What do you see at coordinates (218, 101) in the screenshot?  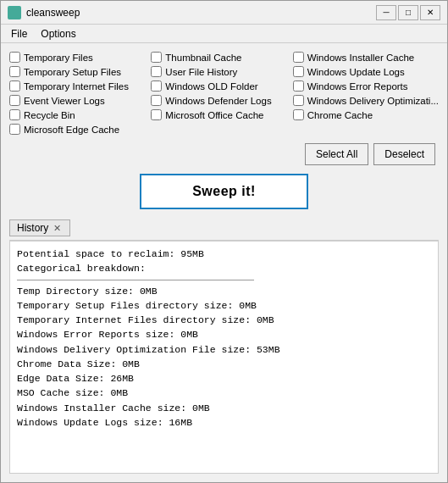 I see `checkbox-label-11: Windows Defender Logs` at bounding box center [218, 101].